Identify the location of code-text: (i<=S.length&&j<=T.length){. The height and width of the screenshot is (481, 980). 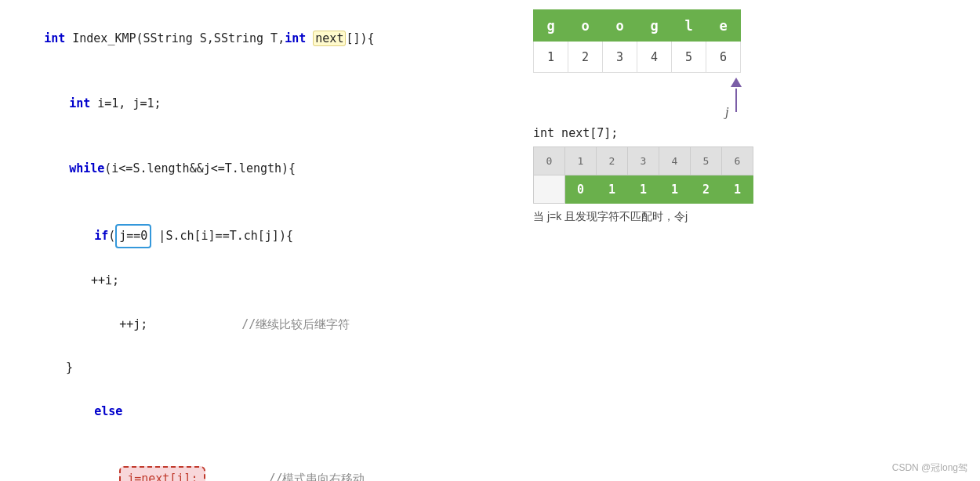
(200, 168).